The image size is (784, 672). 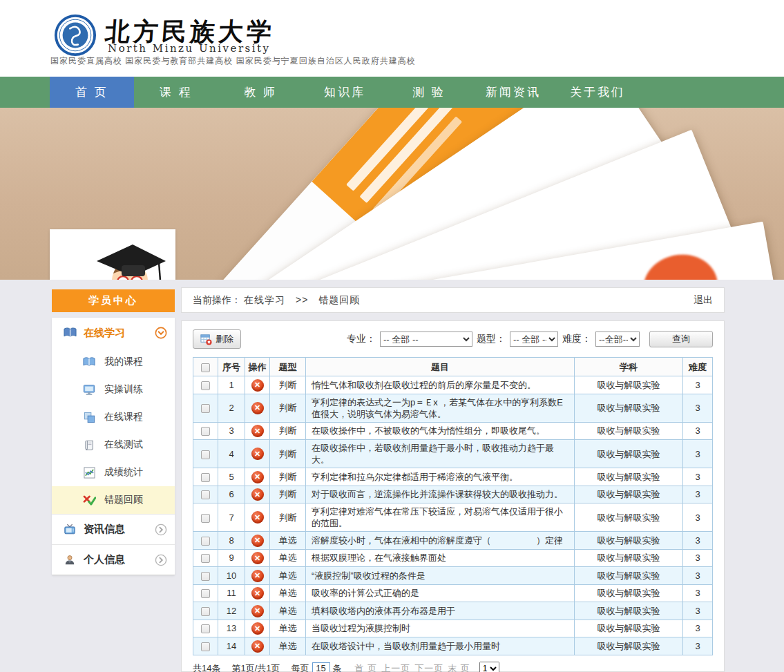 What do you see at coordinates (206, 367) in the screenshot?
I see `select-all-header` at bounding box center [206, 367].